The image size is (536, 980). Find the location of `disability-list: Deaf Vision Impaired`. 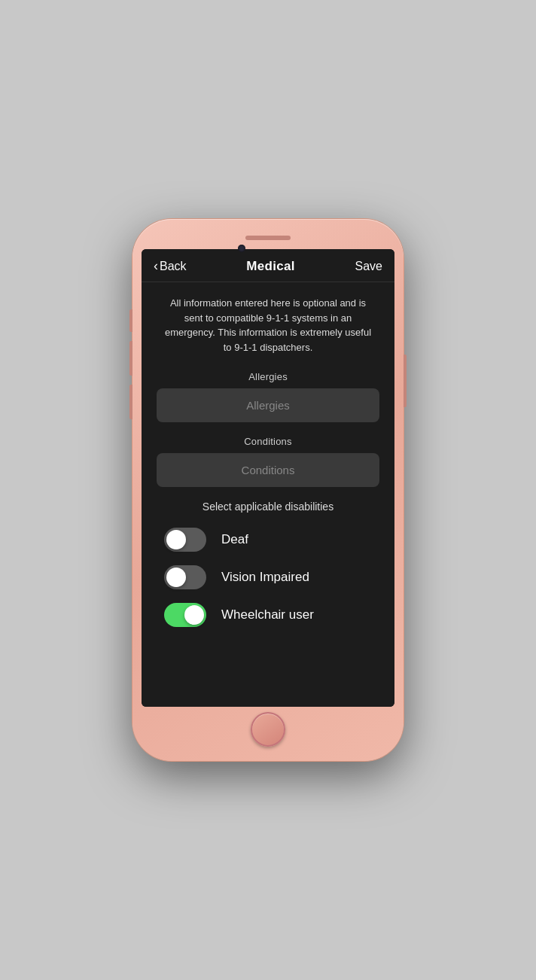

disability-list: Deaf Vision Impaired is located at coordinates (268, 577).